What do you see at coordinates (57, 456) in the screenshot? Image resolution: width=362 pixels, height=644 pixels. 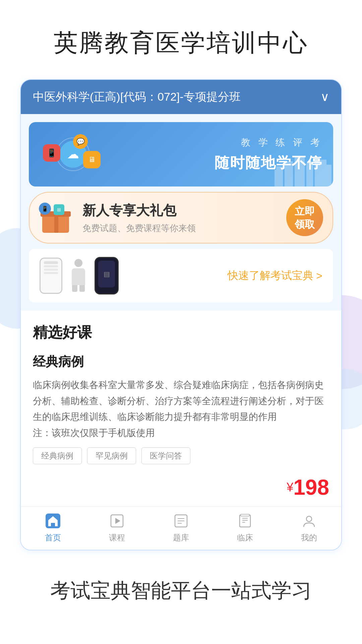 I see `tag-classic-cases: 经典病例` at bounding box center [57, 456].